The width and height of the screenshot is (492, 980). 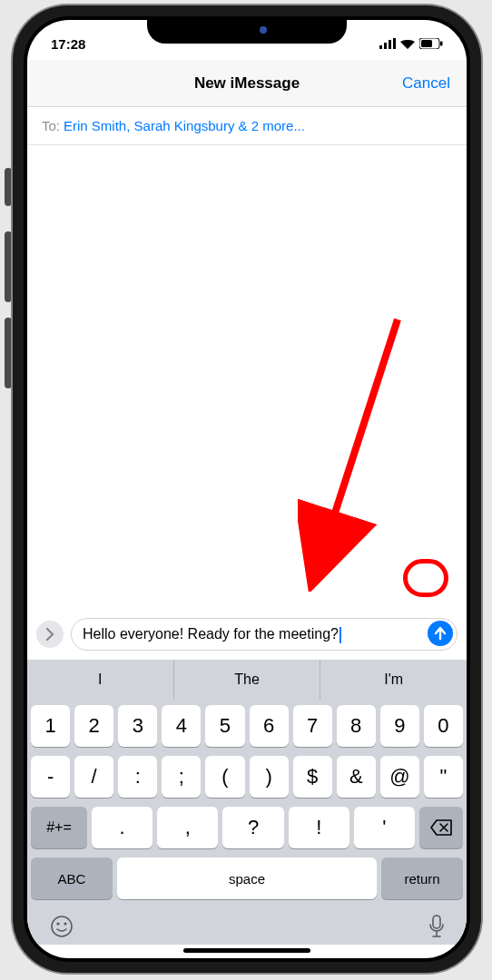 What do you see at coordinates (72, 878) in the screenshot?
I see `key-abc: ABC` at bounding box center [72, 878].